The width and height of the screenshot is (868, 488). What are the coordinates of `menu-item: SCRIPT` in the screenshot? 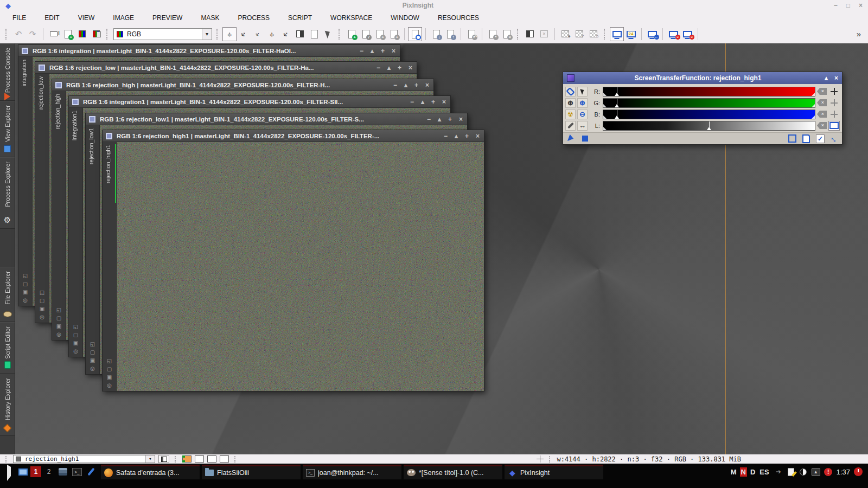 It's located at (300, 18).